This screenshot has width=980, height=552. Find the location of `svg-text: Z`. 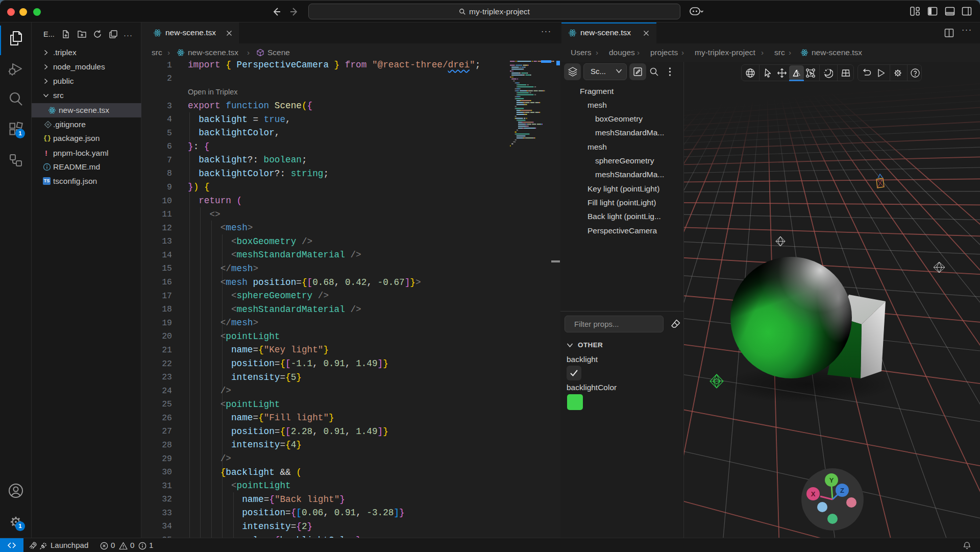

svg-text: Z is located at coordinates (842, 490).